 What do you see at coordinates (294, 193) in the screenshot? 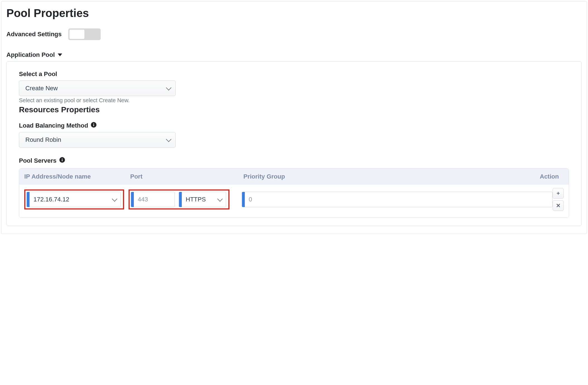
I see `pool-servers-table: IP Address/Node name Port Priority Group…` at bounding box center [294, 193].